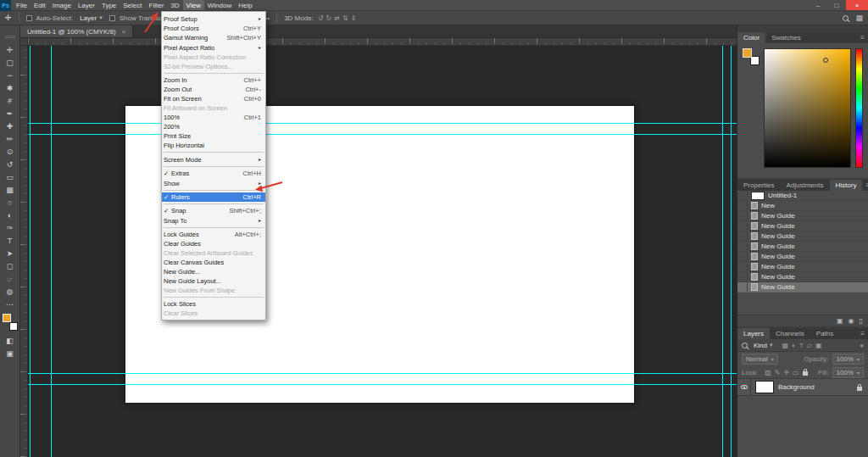 This screenshot has width=868, height=457. Describe the element at coordinates (214, 136) in the screenshot. I see `view-menu-item: Print Size` at that location.